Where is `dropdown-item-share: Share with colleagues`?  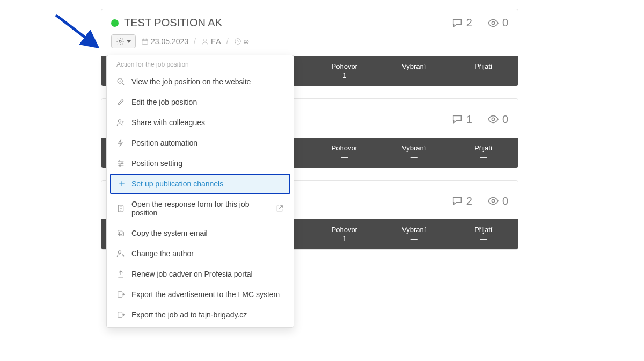 dropdown-item-share: Share with colleagues is located at coordinates (200, 122).